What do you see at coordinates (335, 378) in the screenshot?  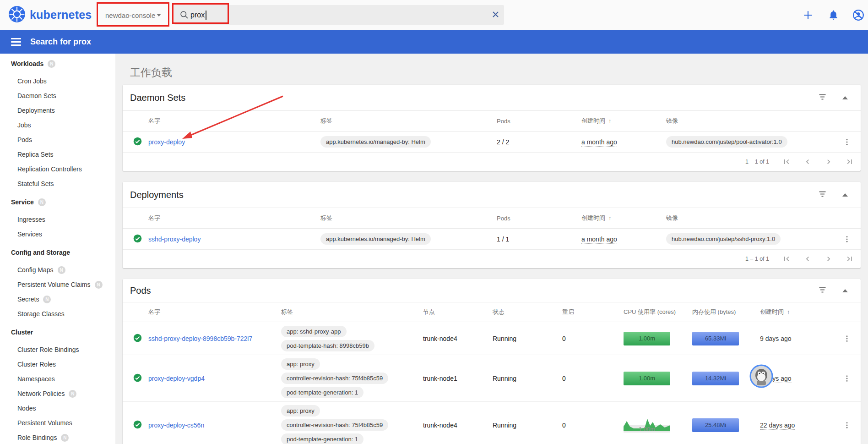 I see `label-chip: controller-revision-hash: 75f4b85c59` at bounding box center [335, 378].